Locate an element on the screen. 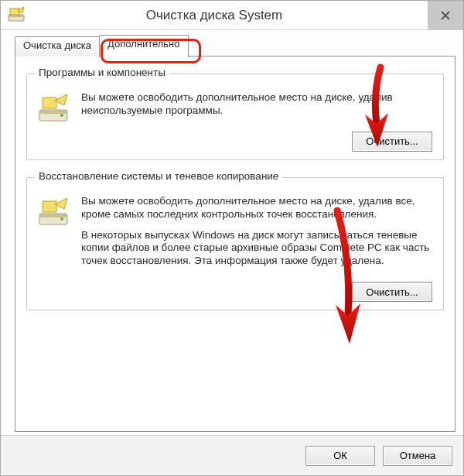 This screenshot has width=464, height=476. close-button is located at coordinates (445, 15).